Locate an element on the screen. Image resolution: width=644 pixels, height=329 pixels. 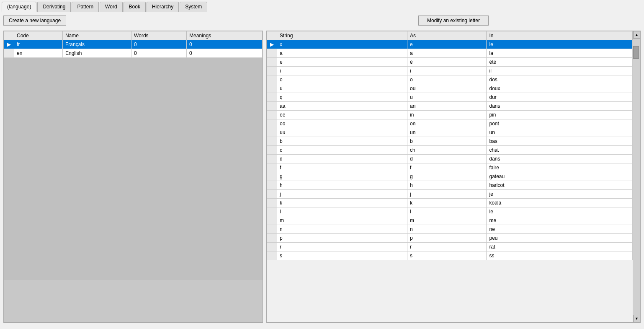
create-language-button: Create a new language is located at coordinates (35, 21).